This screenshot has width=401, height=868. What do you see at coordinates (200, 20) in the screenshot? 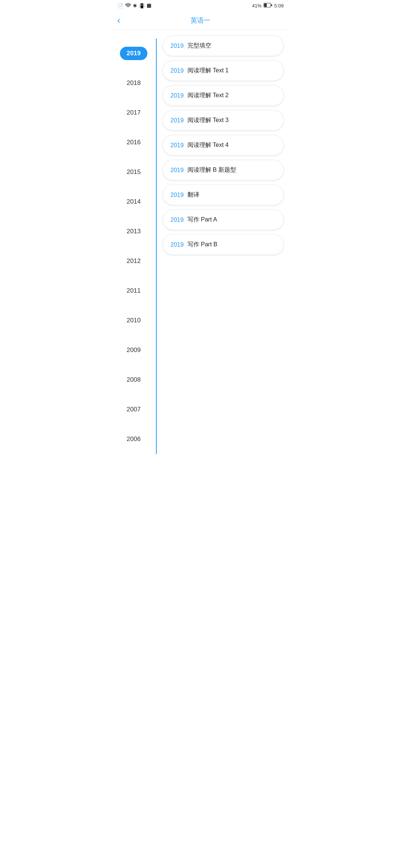
I see `page-title: 英语一` at bounding box center [200, 20].